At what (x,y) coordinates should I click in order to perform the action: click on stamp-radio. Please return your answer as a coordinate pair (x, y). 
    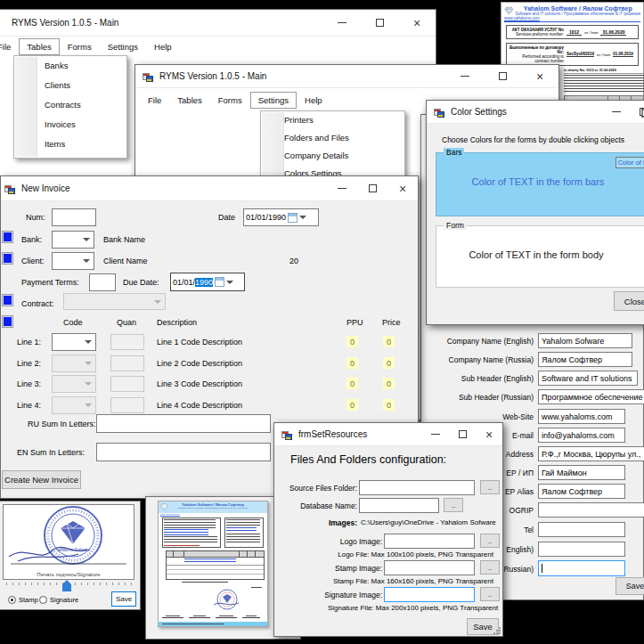
    Looking at the image, I should click on (12, 600).